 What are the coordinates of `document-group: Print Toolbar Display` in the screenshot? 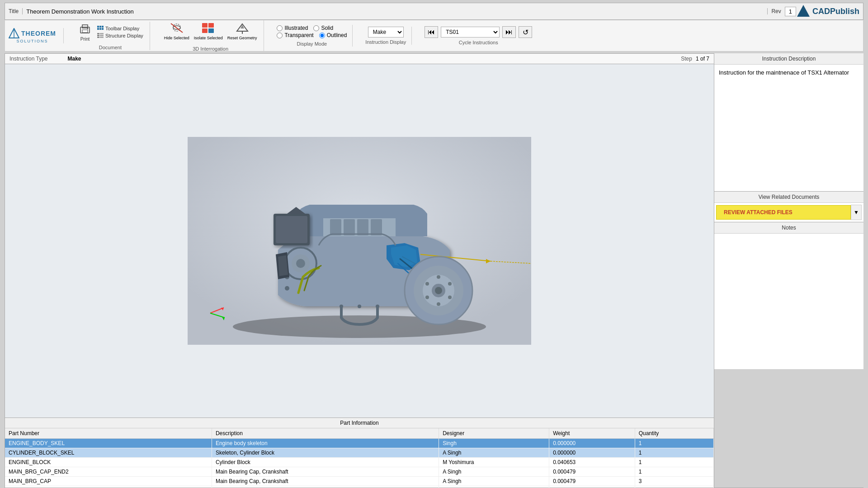 It's located at (110, 36).